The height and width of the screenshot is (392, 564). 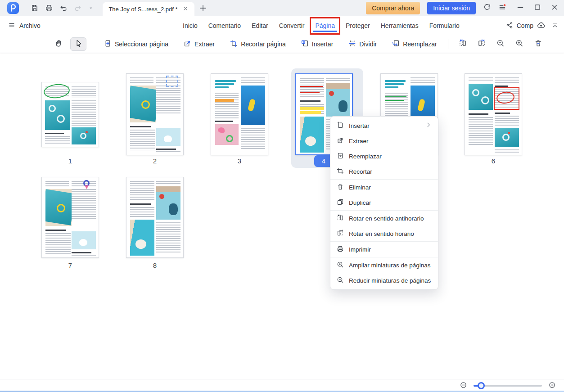 I want to click on trash-b-icon, so click(x=538, y=44).